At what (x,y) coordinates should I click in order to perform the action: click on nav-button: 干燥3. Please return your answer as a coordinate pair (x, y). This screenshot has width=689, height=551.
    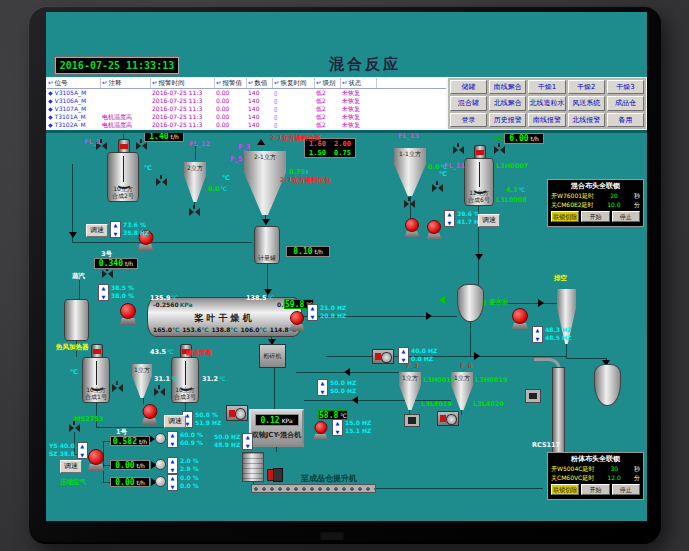
    Looking at the image, I should click on (626, 87).